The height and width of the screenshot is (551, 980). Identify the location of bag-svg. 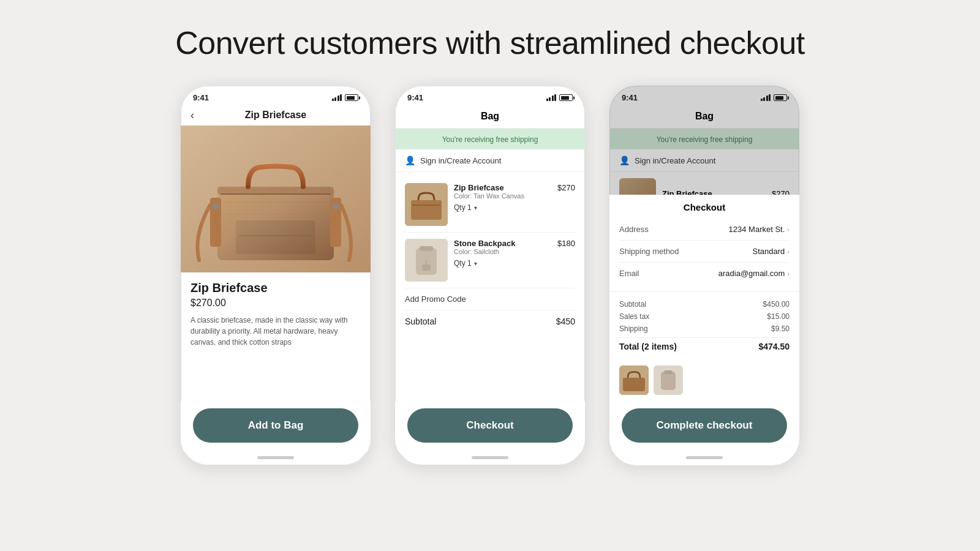
(276, 199).